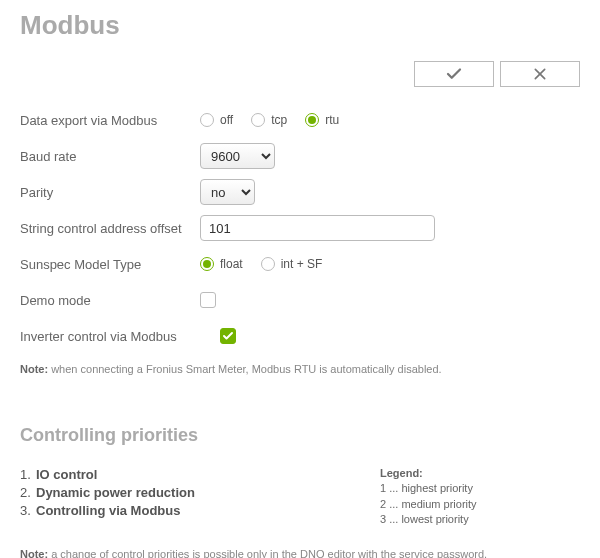  Describe the element at coordinates (110, 120) in the screenshot. I see `label-data-export: Data export via Modbus` at that location.